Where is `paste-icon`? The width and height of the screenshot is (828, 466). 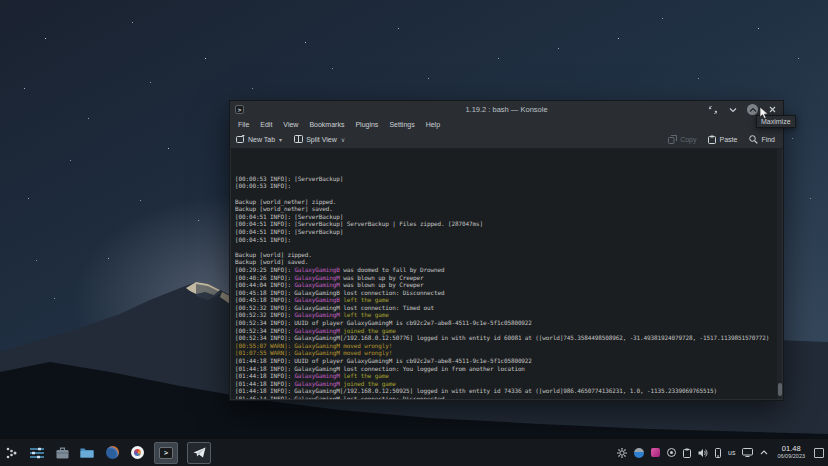 paste-icon is located at coordinates (712, 140).